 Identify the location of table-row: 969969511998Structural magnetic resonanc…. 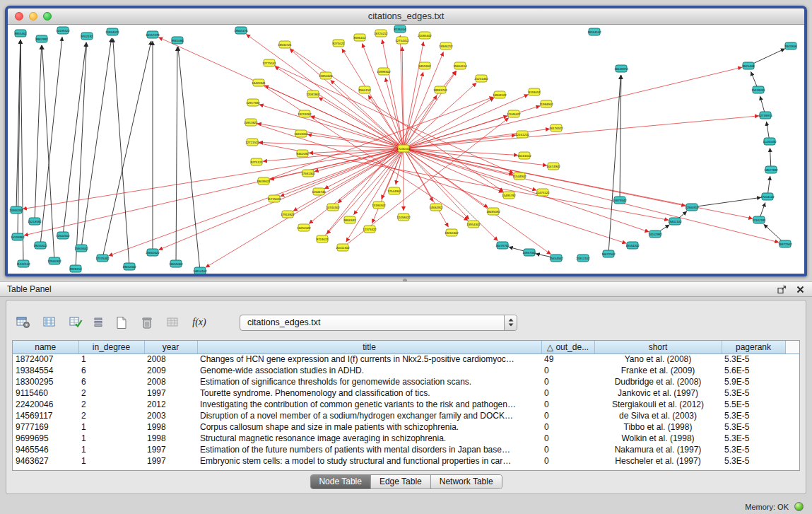
(406, 438).